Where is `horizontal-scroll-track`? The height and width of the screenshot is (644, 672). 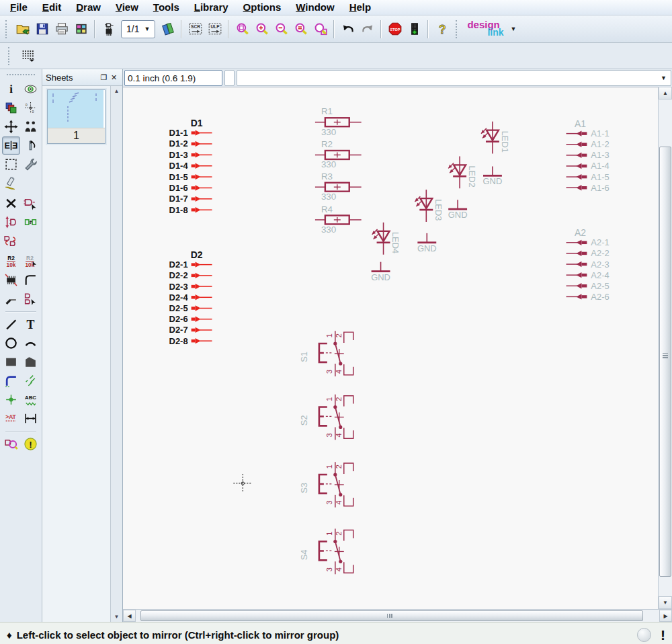
horizontal-scroll-track is located at coordinates (398, 616).